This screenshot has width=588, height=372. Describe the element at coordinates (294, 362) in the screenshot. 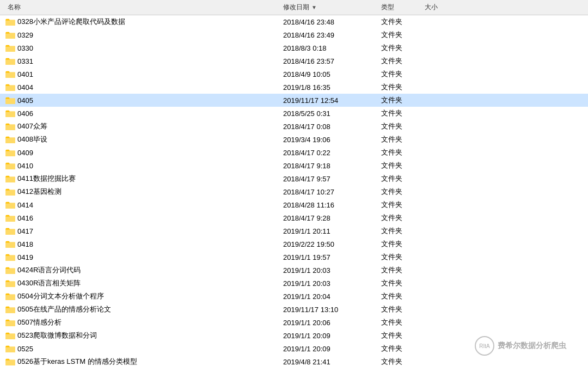

I see `table-row: 0526基于keras LSTM 的情感分类模型2019/4/8 21:41文件…` at that location.